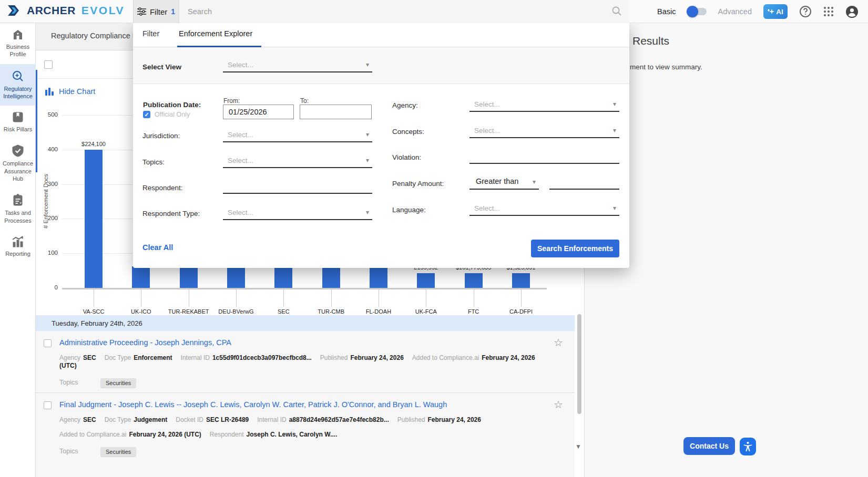  I want to click on brand-secondary: EVOLV, so click(103, 11).